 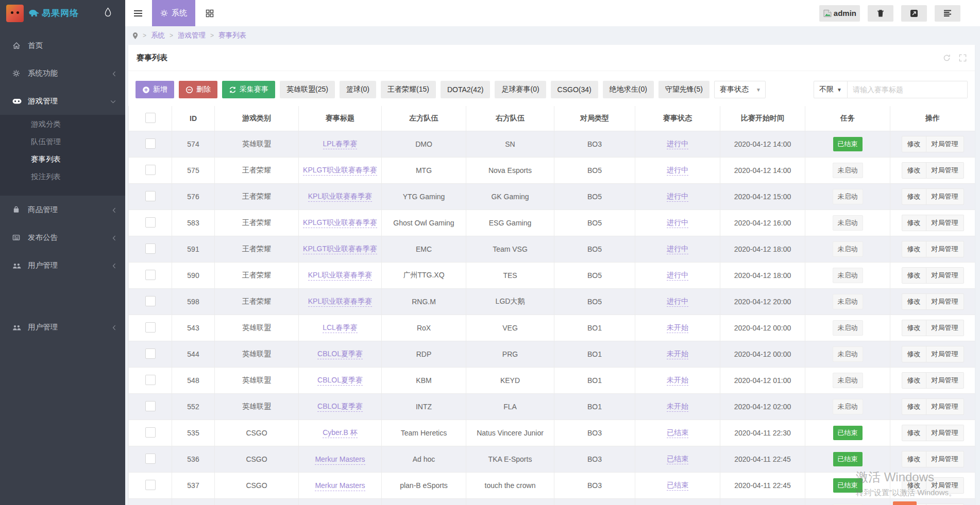 I want to click on sidebar-item-game-management: 游戏管理, so click(x=63, y=101).